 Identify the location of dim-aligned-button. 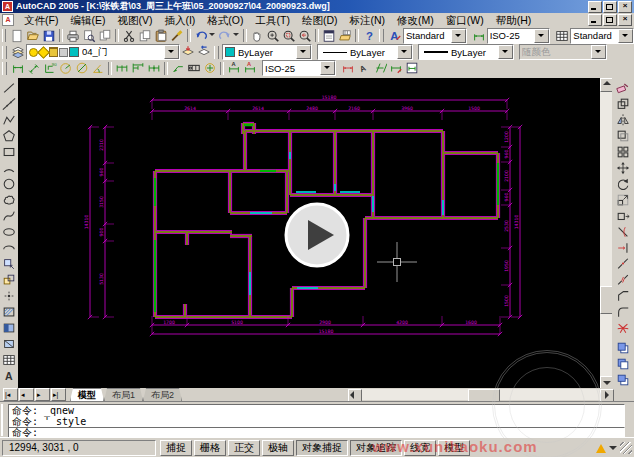
(34, 68).